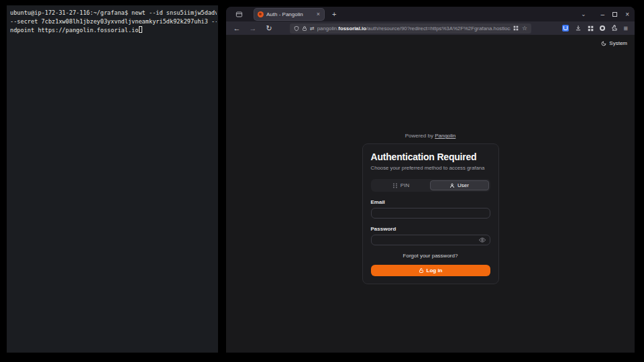  Describe the element at coordinates (614, 15) in the screenshot. I see `window-maximize-button` at that location.